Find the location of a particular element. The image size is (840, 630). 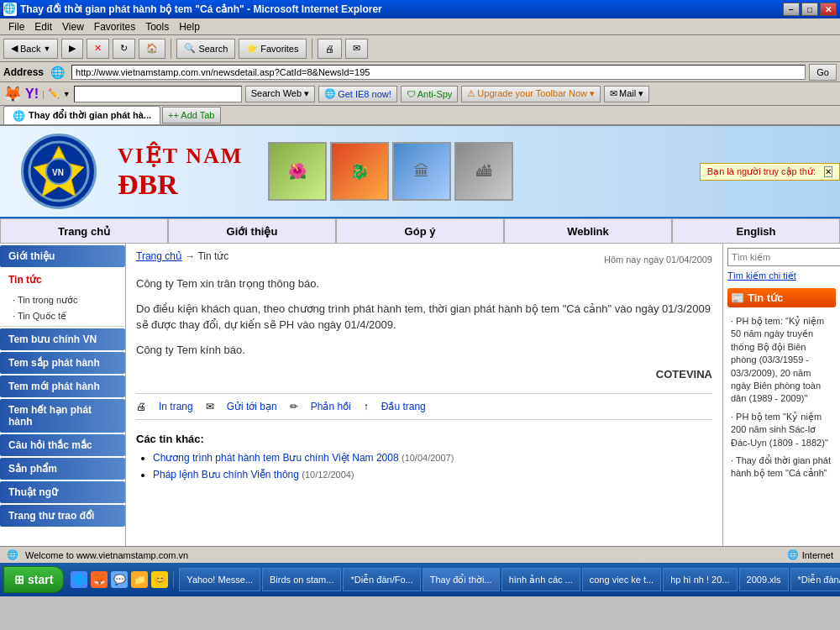

quick-ie-icon: 🌐 is located at coordinates (79, 580).